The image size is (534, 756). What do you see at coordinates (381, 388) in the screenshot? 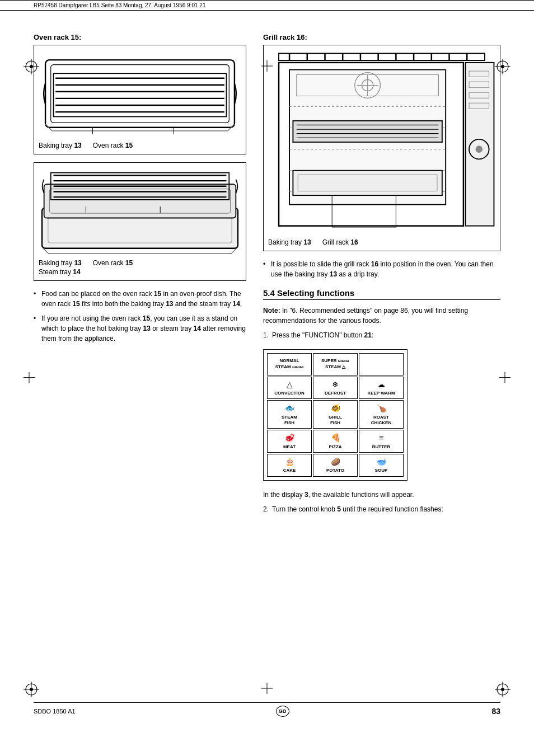
I see `func-keep-warm: ☁ KEEP WARM` at bounding box center [381, 388].